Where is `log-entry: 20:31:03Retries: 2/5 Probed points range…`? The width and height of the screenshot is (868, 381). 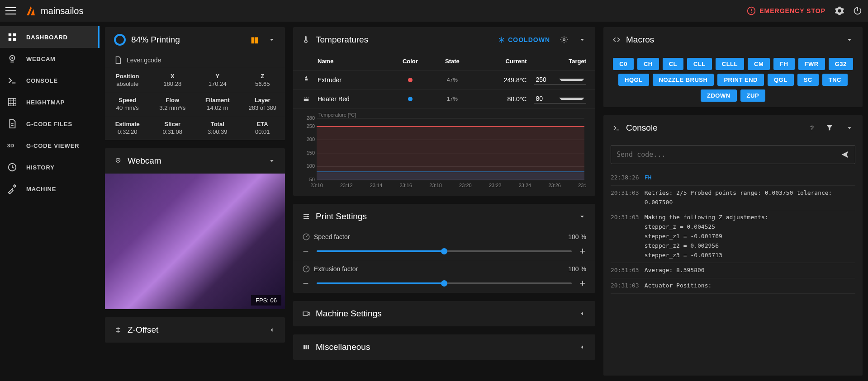 log-entry: 20:31:03Retries: 2/5 Probed points range… is located at coordinates (733, 198).